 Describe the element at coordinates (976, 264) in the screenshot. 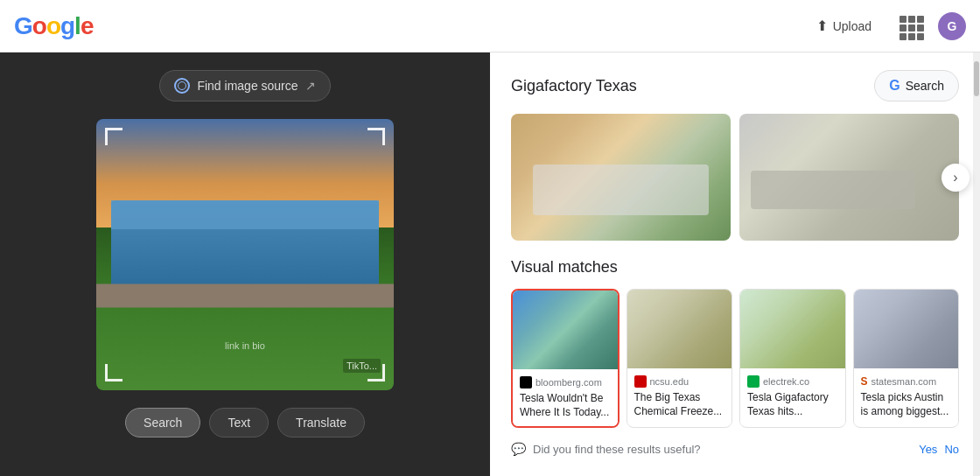

I see `scroll-bar` at that location.